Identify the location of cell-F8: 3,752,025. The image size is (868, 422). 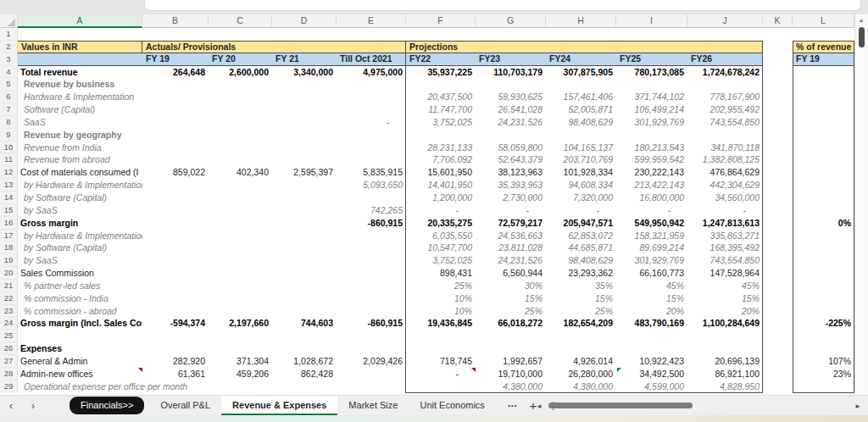
(441, 122).